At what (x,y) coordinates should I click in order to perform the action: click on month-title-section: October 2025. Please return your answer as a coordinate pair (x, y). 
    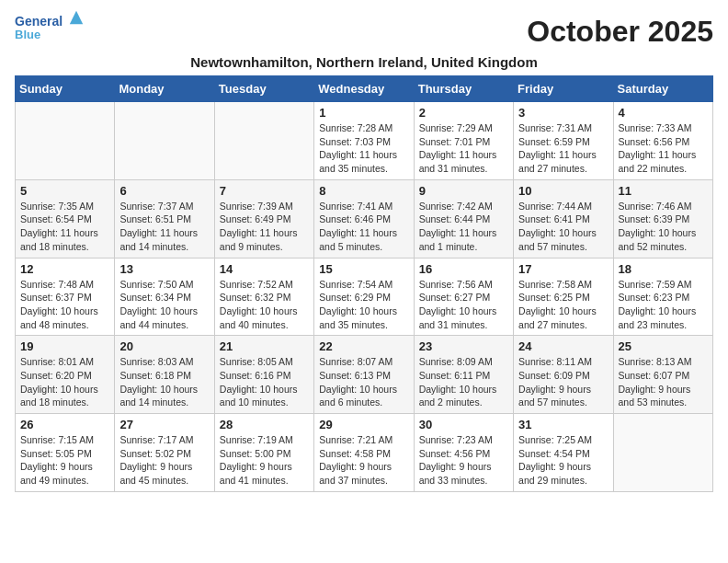
    Looking at the image, I should click on (620, 31).